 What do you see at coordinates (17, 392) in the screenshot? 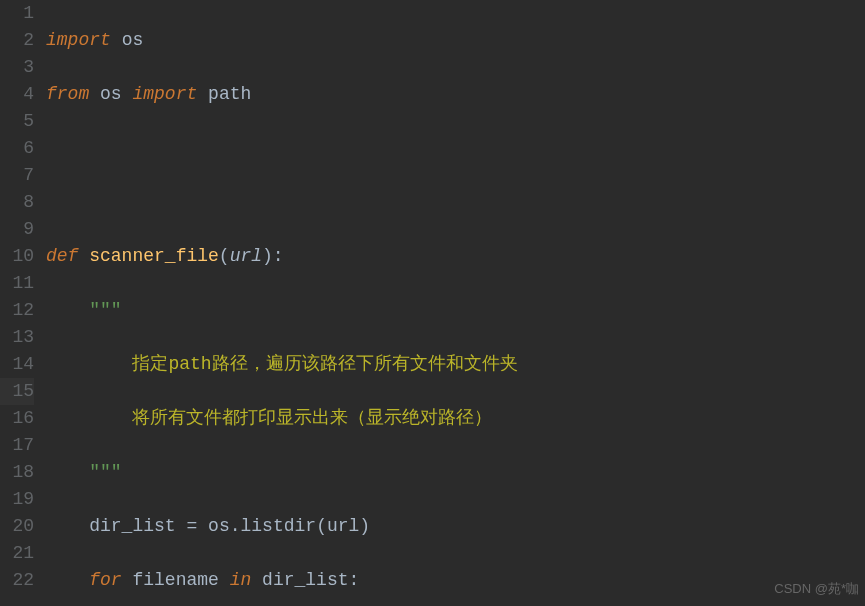
I see `line-number: 15` at bounding box center [17, 392].